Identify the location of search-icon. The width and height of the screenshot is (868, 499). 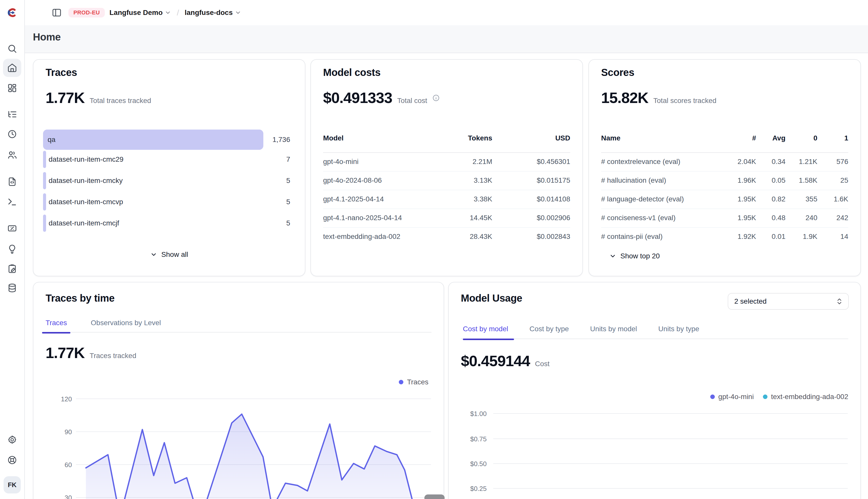
(12, 49).